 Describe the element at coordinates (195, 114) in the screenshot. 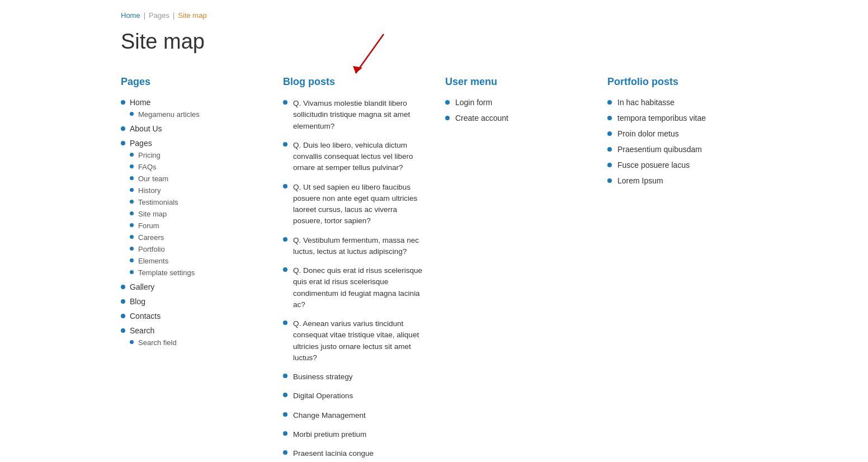

I see `level2-list: Megamenu articles` at that location.